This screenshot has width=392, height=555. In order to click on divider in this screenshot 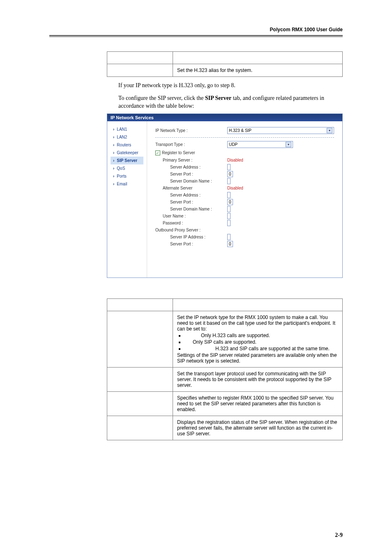, I will do `click(245, 137)`.